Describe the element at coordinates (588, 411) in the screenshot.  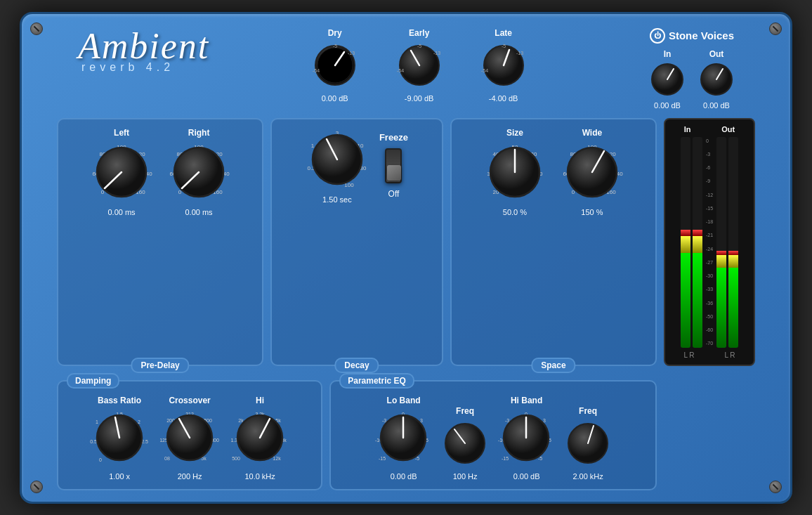
I see `hi-freq-label: Freq` at that location.